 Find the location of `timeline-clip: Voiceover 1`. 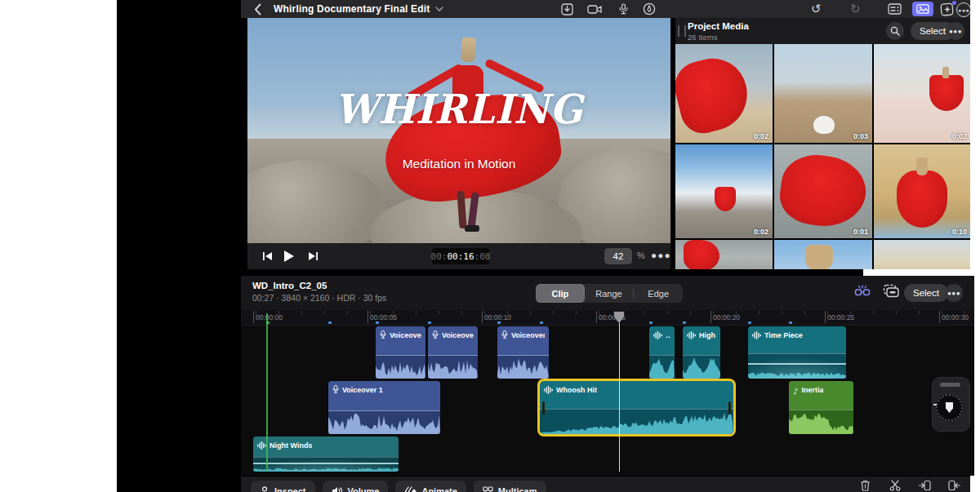

timeline-clip: Voiceover 1 is located at coordinates (384, 408).